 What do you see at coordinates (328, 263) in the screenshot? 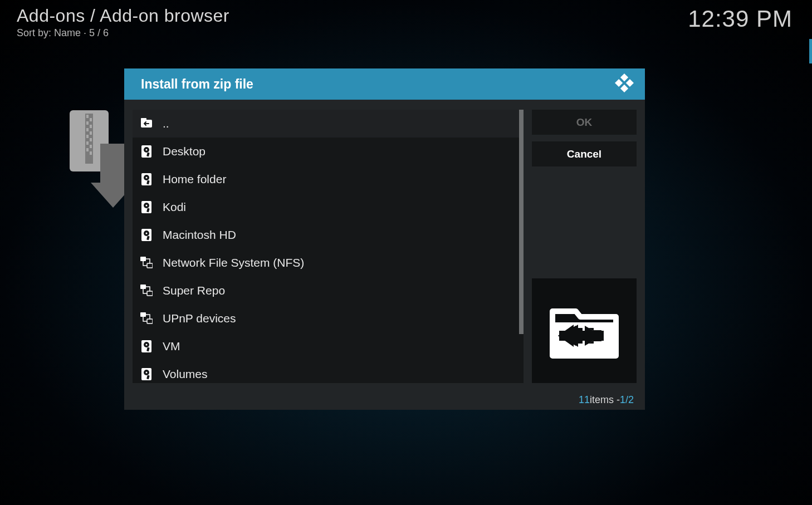
I see `file-item: Network File System (NFS)` at bounding box center [328, 263].